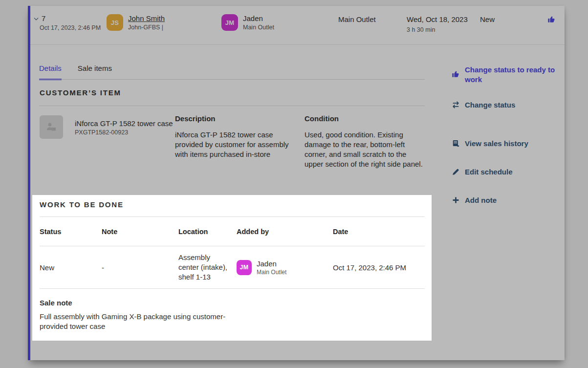 The height and width of the screenshot is (368, 588). Describe the element at coordinates (147, 19) in the screenshot. I see `customer-name-link: John Smith` at that location.